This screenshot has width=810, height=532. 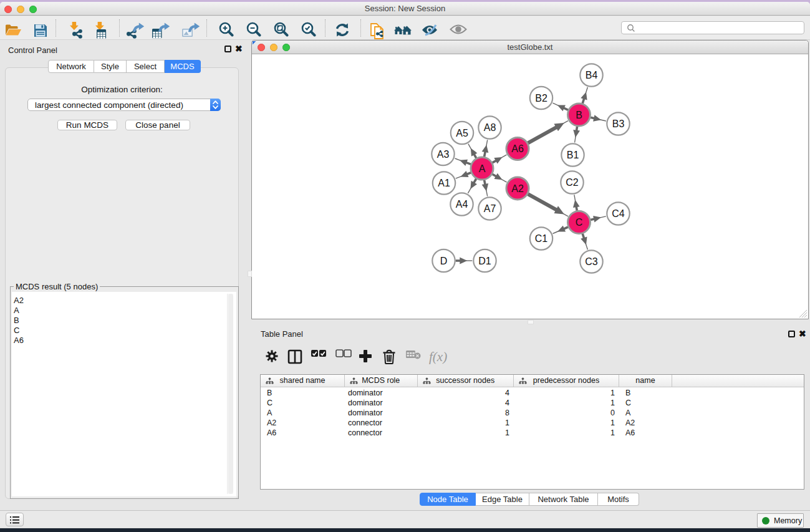 I want to click on svg-text: A6, so click(x=518, y=148).